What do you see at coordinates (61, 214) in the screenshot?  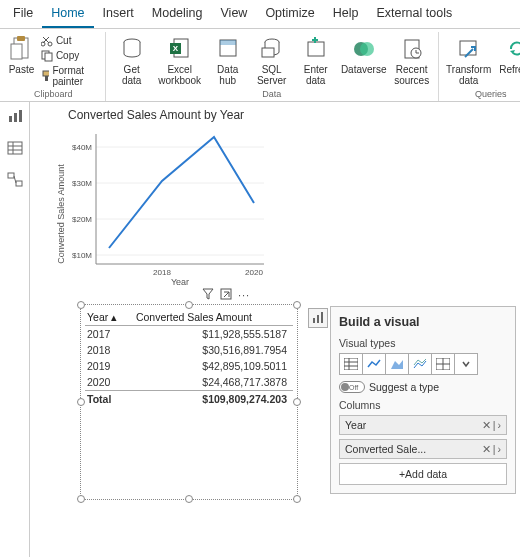 I see `chart-ylabel: Converted Sales Amount` at bounding box center [61, 214].